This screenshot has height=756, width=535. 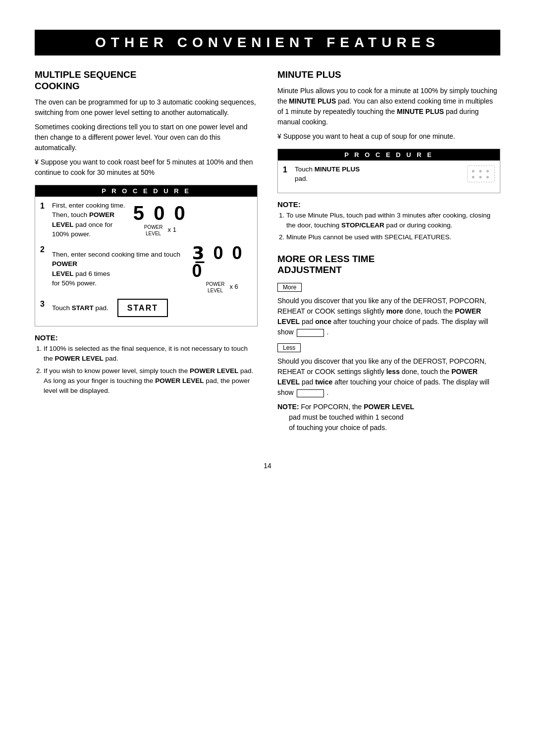 I want to click on page-header: OTHER CONVENIENT FEATURES, so click(x=268, y=43).